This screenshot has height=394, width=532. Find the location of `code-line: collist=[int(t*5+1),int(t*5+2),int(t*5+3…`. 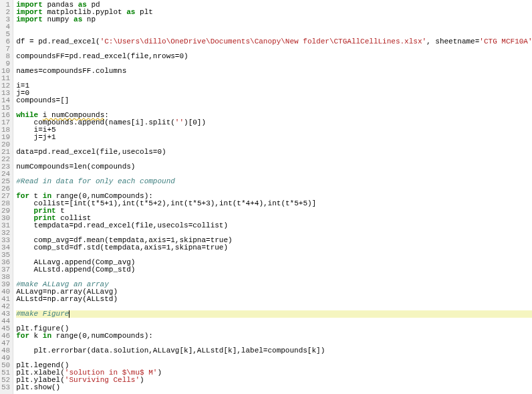

code-line: collist=[int(t*5+1),int(t*5+2),int(t*5+3… is located at coordinates (274, 203).